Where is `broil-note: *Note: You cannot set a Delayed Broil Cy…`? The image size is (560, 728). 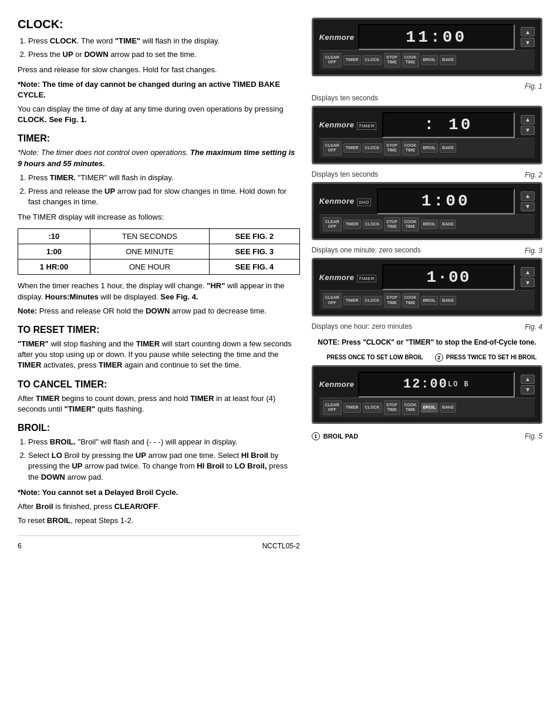
broil-note: *Note: You cannot set a Delayed Broil Cy… is located at coordinates (158, 493).